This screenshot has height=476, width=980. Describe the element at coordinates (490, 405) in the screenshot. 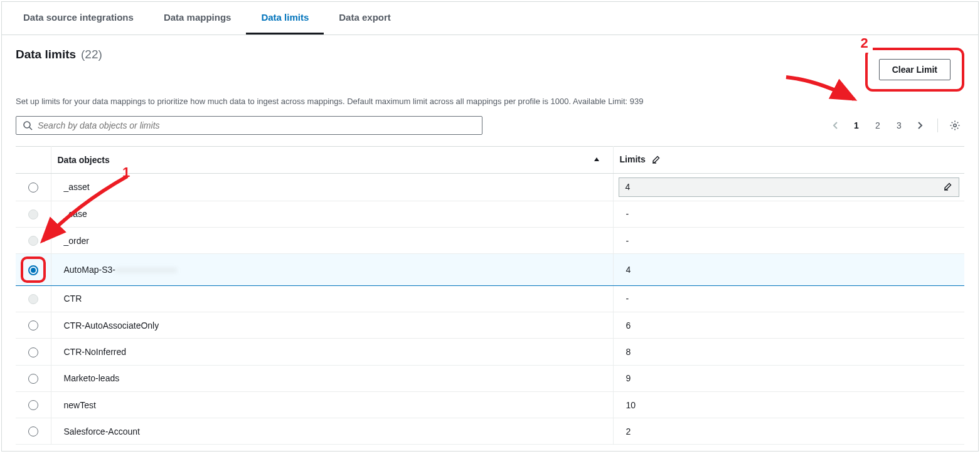

I see `table-row: newTest 10` at that location.